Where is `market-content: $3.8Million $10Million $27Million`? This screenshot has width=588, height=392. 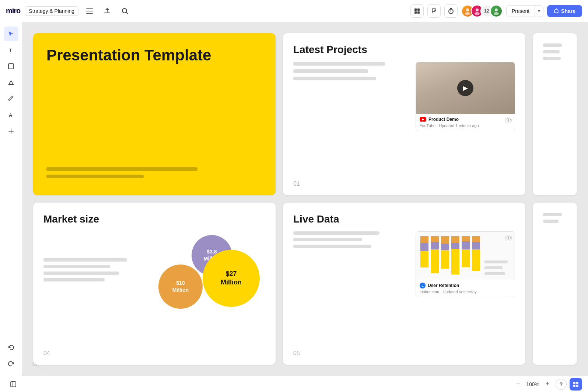
market-content: $3.8Million $10Million $27Million is located at coordinates (154, 272).